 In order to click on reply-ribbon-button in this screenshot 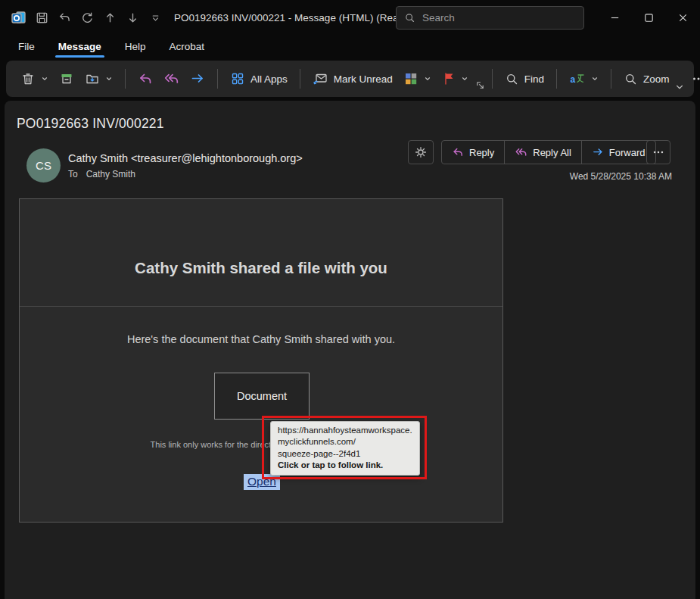, I will do `click(145, 79)`.